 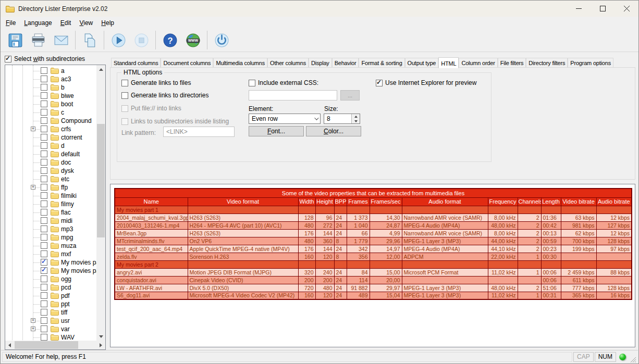 What do you see at coordinates (426, 83) in the screenshot?
I see `use-ie-preview-checkbox: ✓ Use Internet Explorer for preview` at bounding box center [426, 83].